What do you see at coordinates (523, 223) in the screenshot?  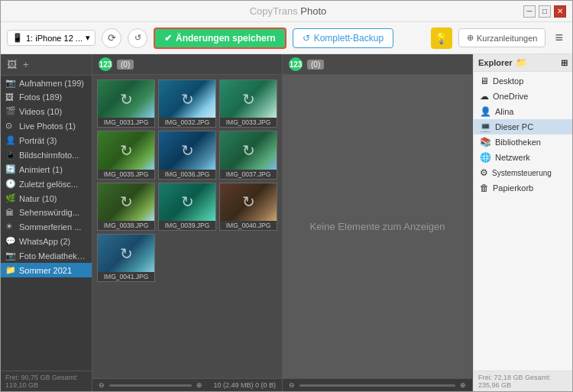 I see `explorer-panel: Explorer 📁 ⊞ 🖥 Desktop ☁ OneDrive 👤 Alin…` at bounding box center [523, 223].